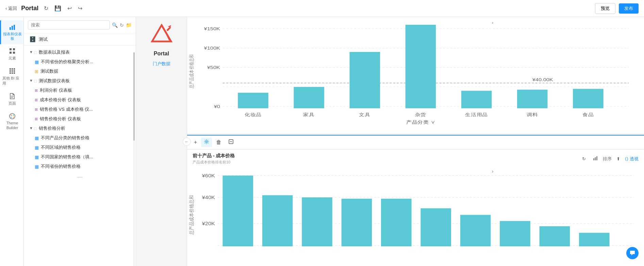 The image size is (644, 266). What do you see at coordinates (134, 156) in the screenshot?
I see `panel-scrollbar` at bounding box center [134, 156].